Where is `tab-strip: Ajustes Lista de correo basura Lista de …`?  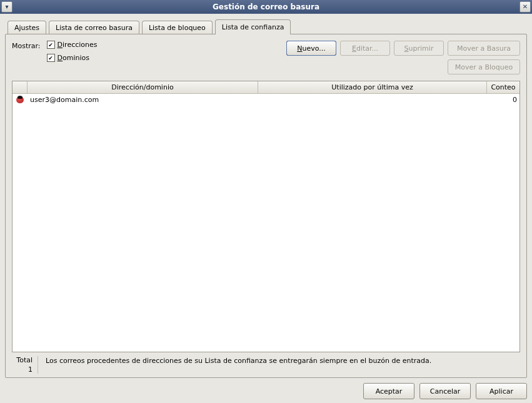 tab-strip: Ajustes Lista de correo basura Lista de … is located at coordinates (266, 26).